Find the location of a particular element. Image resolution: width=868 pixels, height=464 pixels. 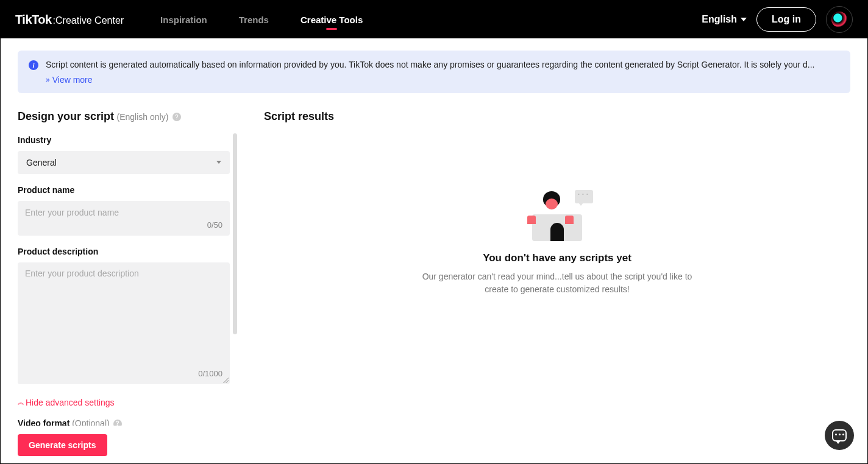

logo-main: TikTok is located at coordinates (34, 19).